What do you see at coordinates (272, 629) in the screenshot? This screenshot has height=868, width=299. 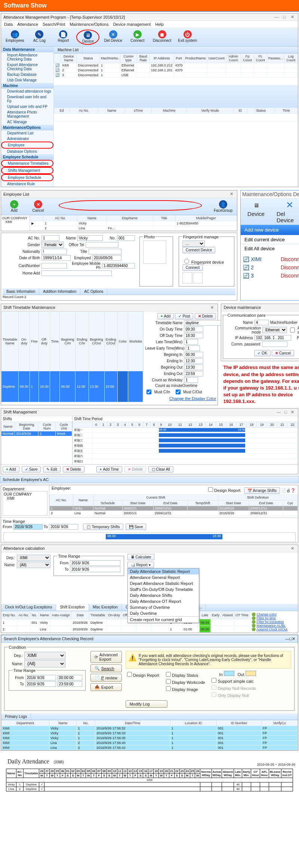 I see `side-append: Append Clock In/Out` at bounding box center [272, 629].